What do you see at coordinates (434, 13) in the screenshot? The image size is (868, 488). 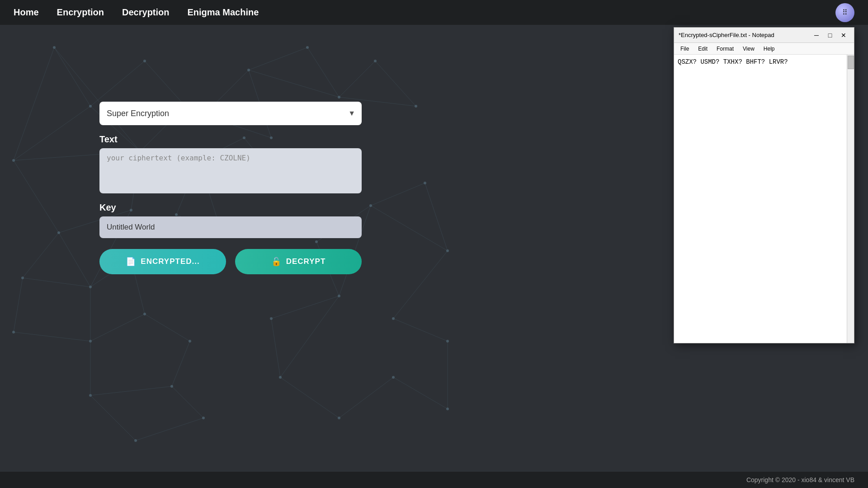 I see `navbar: Home Encryption Decryption Enigma Machin…` at bounding box center [434, 13].